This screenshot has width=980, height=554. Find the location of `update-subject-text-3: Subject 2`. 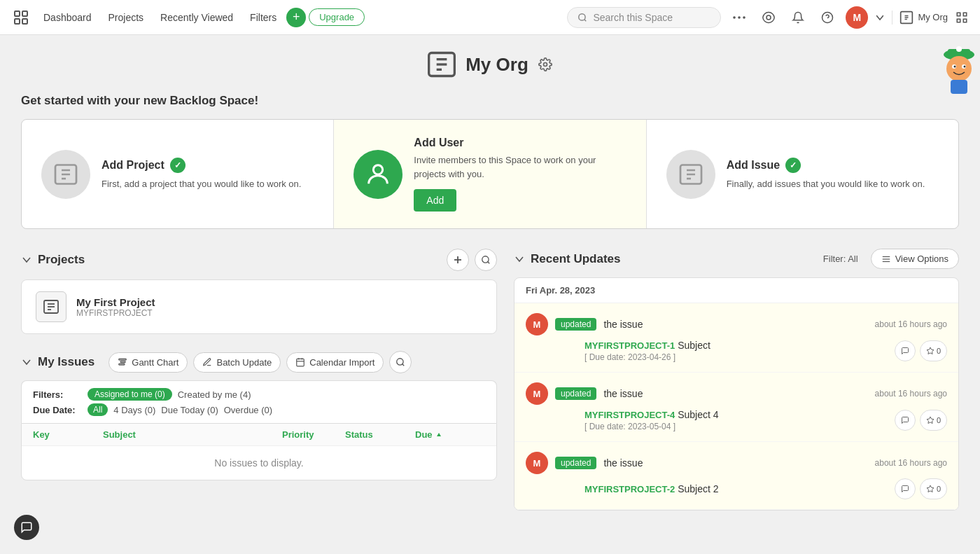

update-subject-text-3: Subject 2 is located at coordinates (698, 489).